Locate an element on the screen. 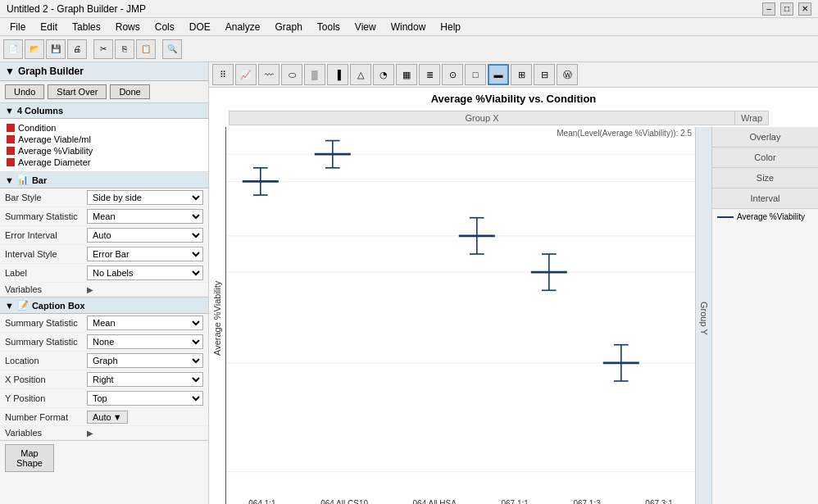 The image size is (818, 504). y-position-value: Top Bottom Center is located at coordinates (145, 398).